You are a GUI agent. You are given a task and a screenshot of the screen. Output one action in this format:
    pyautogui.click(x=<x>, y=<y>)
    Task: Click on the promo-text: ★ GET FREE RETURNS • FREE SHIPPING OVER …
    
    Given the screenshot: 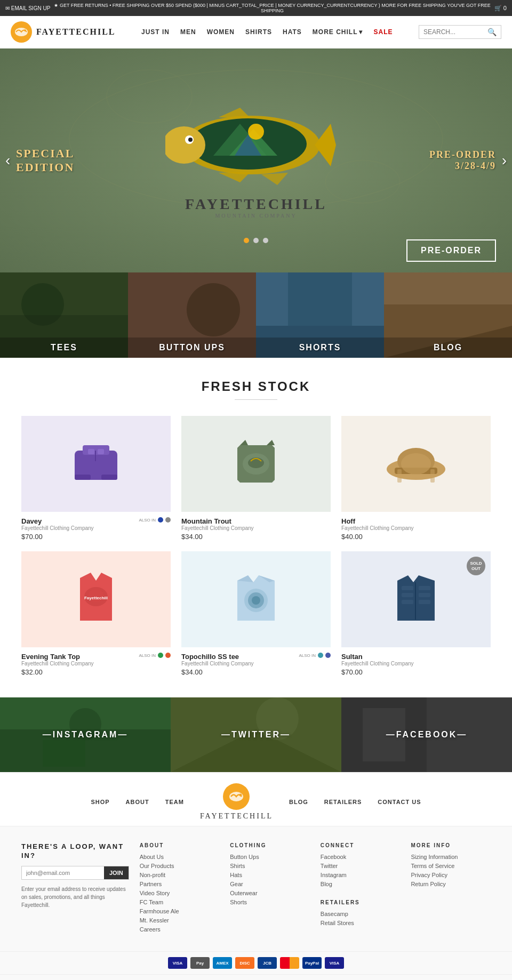 What is the action you would take?
    pyautogui.click(x=272, y=8)
    